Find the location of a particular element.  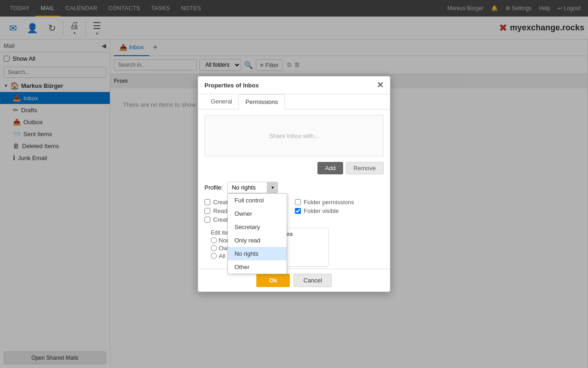

dropdown-no-rights: No rights is located at coordinates (257, 254).